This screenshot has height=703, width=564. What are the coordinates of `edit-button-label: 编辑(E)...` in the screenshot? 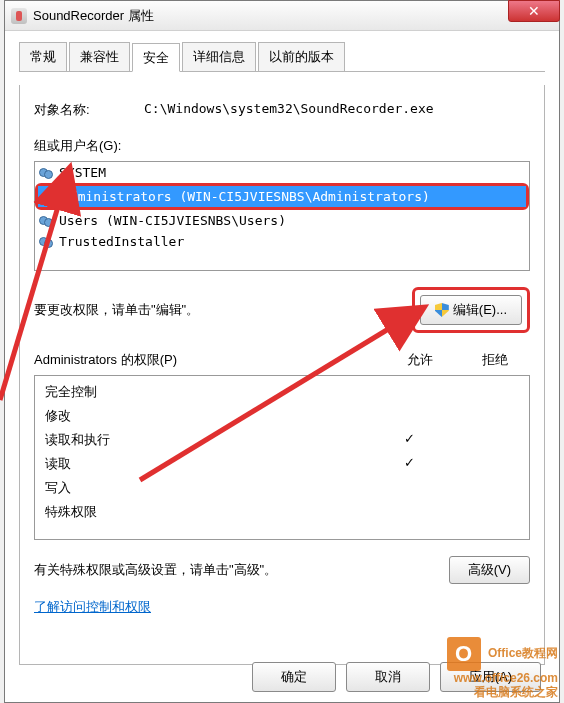 It's located at (480, 310).